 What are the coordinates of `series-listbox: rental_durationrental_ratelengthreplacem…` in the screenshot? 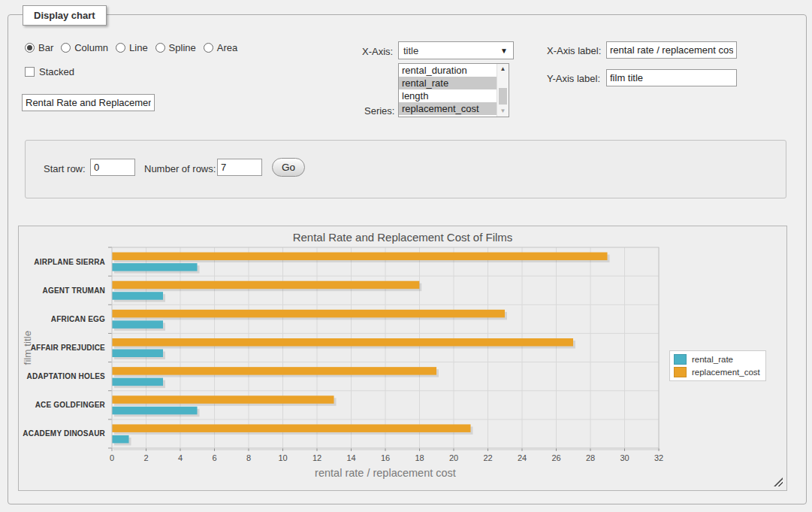 It's located at (454, 90).